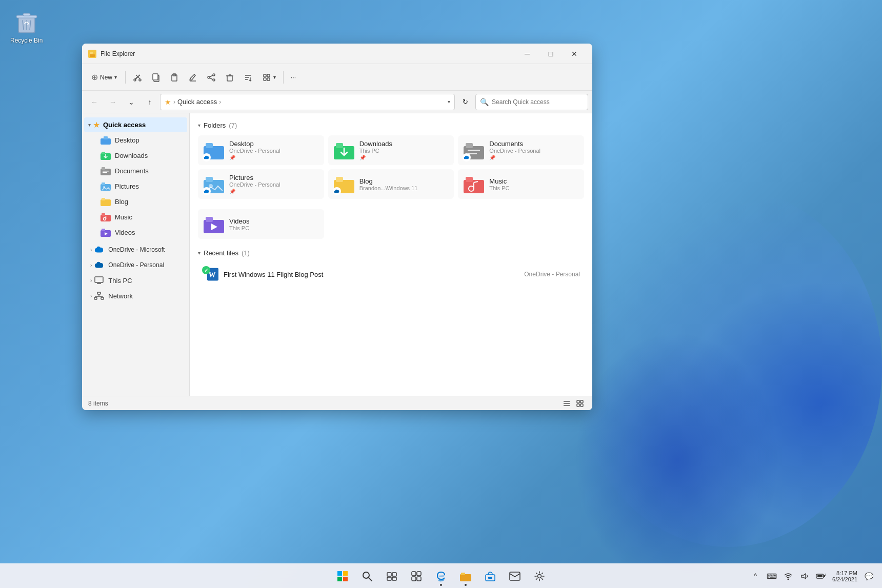 This screenshot has height=588, width=882. I want to click on more-button: ···, so click(293, 77).